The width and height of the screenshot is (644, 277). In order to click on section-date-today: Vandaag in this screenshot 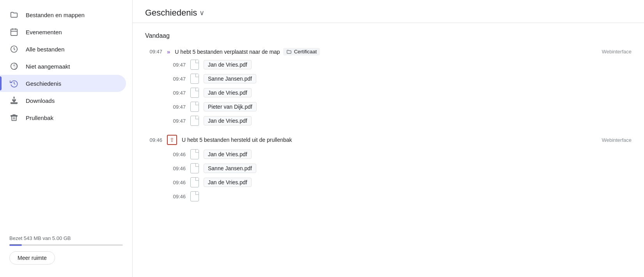, I will do `click(389, 36)`.